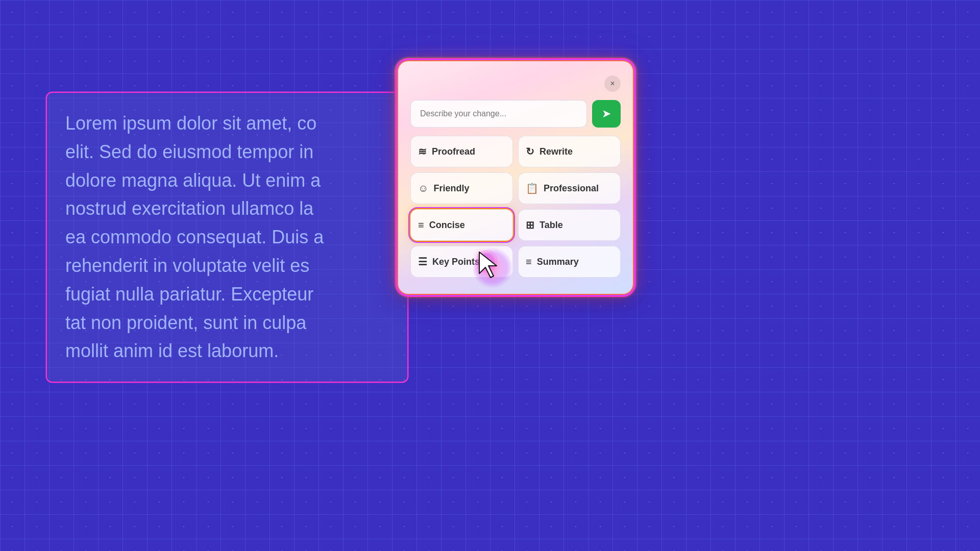 This screenshot has height=551, width=980. What do you see at coordinates (551, 226) in the screenshot?
I see `table-label: Table` at bounding box center [551, 226].